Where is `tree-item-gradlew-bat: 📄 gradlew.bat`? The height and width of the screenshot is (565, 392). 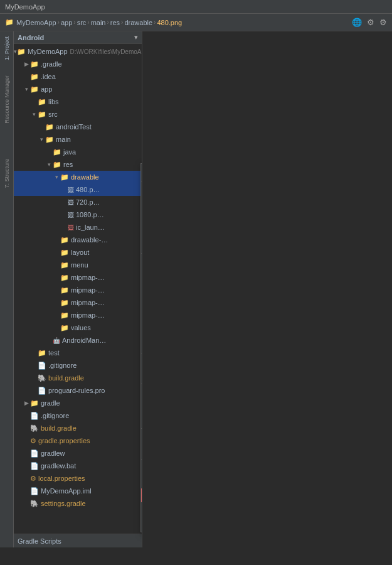
tree-item-gradlew-bat: 📄 gradlew.bat is located at coordinates (78, 466).